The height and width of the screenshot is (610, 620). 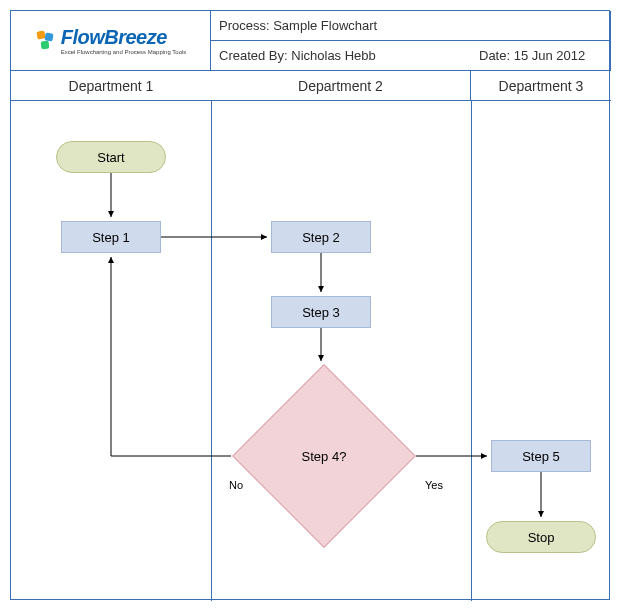 What do you see at coordinates (541, 456) in the screenshot?
I see `step5-node: Step 5` at bounding box center [541, 456].